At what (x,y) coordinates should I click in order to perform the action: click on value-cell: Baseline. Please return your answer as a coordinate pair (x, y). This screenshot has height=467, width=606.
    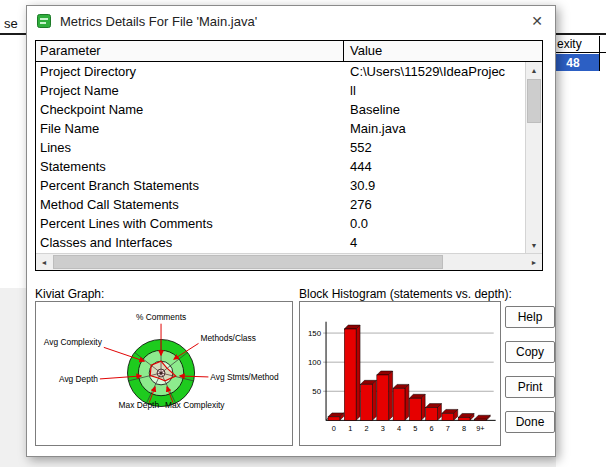
    Looking at the image, I should click on (434, 110).